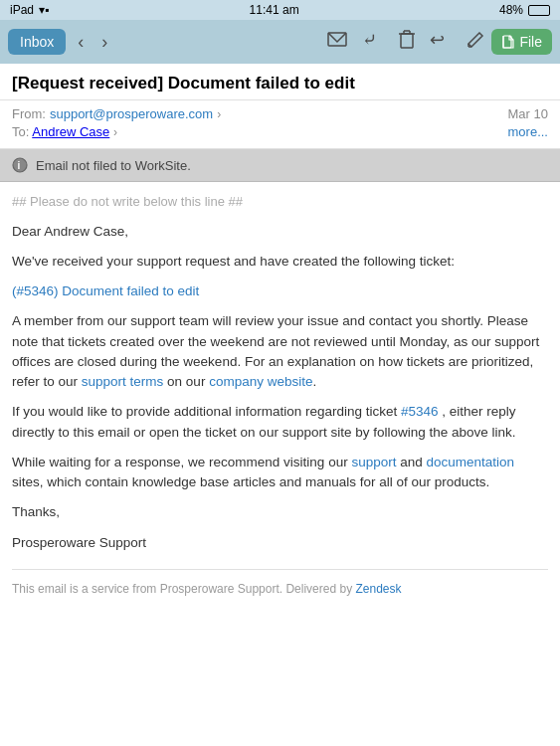 Image resolution: width=560 pixels, height=746 pixels. What do you see at coordinates (373, 42) in the screenshot?
I see `reply-all-icon: ⤶` at bounding box center [373, 42].